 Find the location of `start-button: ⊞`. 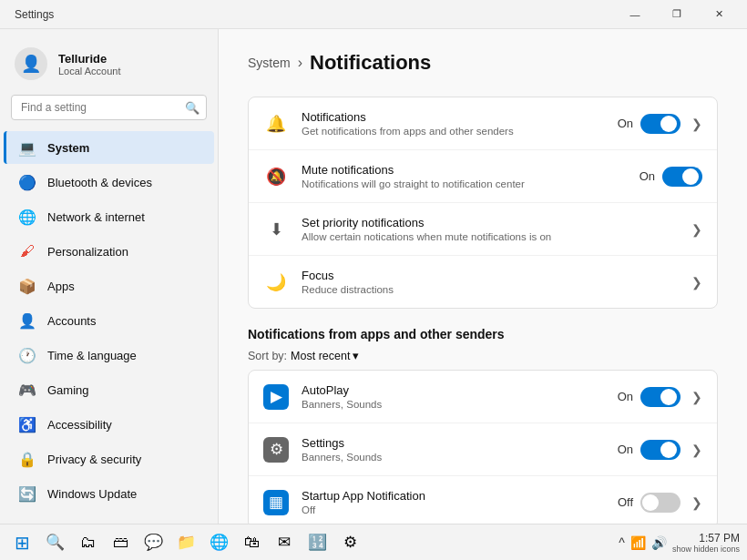

start-button: ⊞ is located at coordinates (22, 543).